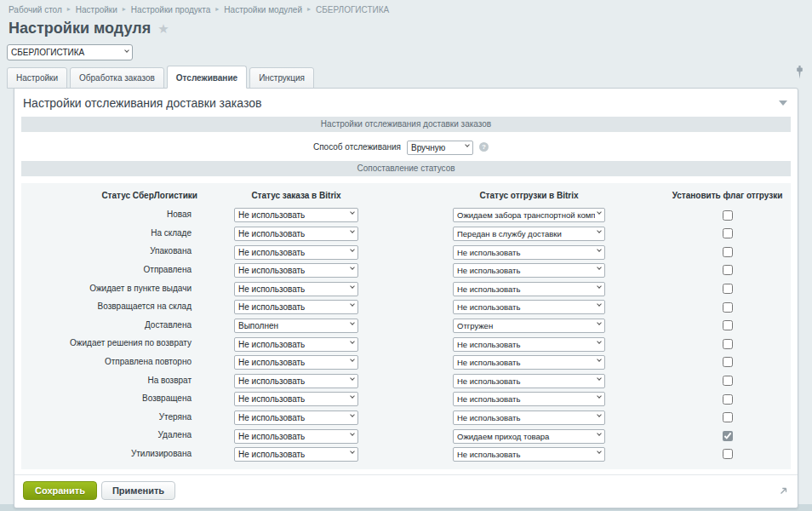 The image size is (812, 511). What do you see at coordinates (111, 380) in the screenshot?
I see `sber-status-label: На возврат` at bounding box center [111, 380].